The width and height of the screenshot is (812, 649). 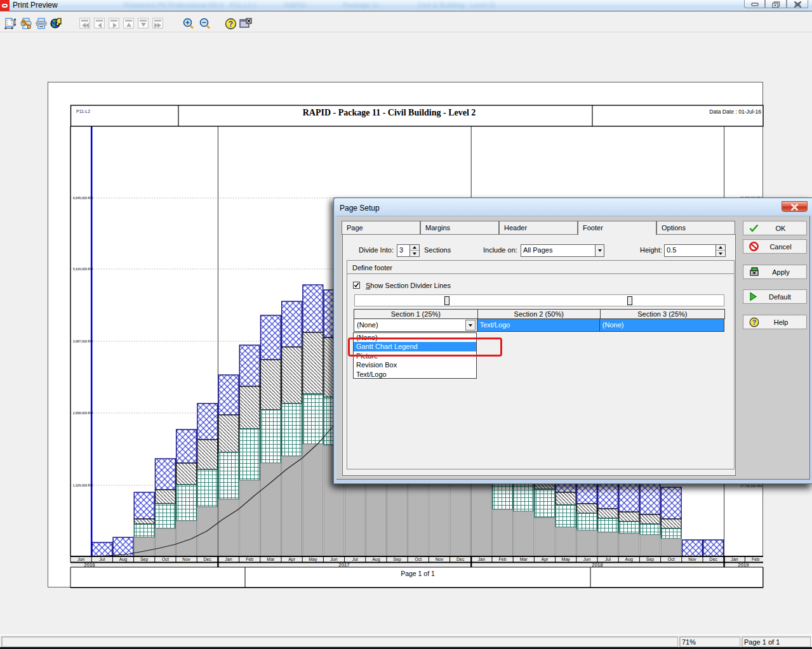 I want to click on svg-text:RAPID - Package 11 - Civil Bui: RAPID - Package 11 - Civil Building - Le…, so click(x=390, y=113).